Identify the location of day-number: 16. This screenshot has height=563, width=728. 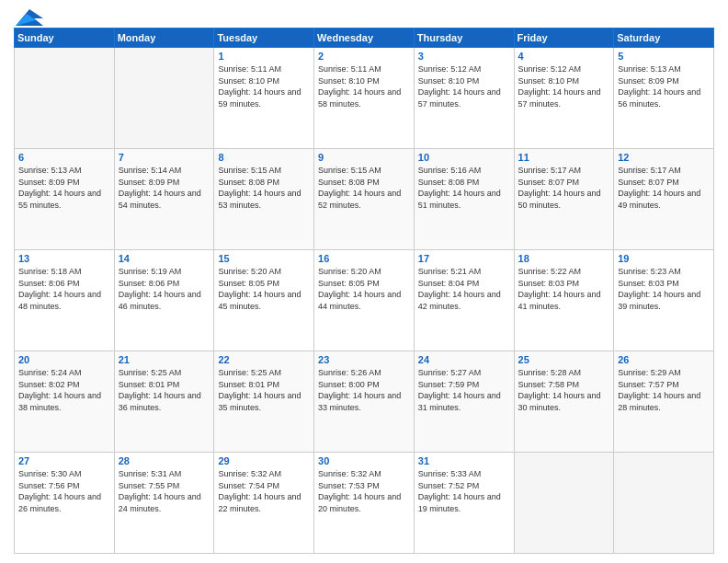
(364, 259).